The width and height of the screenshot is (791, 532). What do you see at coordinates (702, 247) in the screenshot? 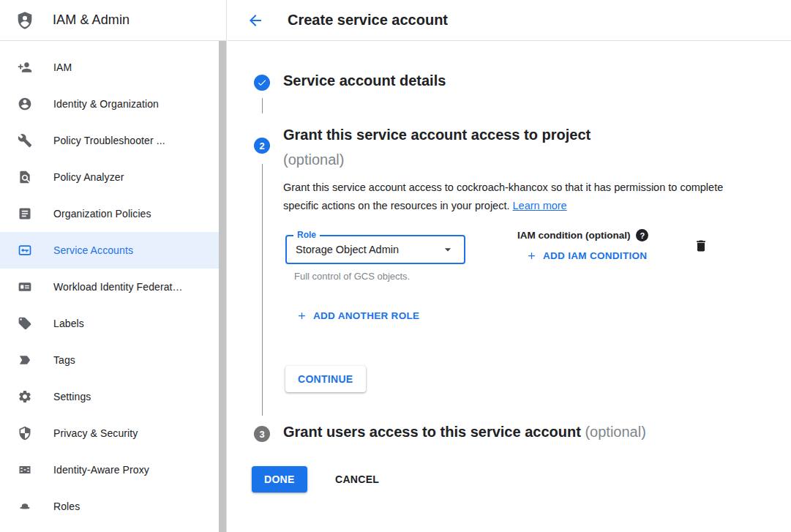
I see `delete-role-button` at bounding box center [702, 247].